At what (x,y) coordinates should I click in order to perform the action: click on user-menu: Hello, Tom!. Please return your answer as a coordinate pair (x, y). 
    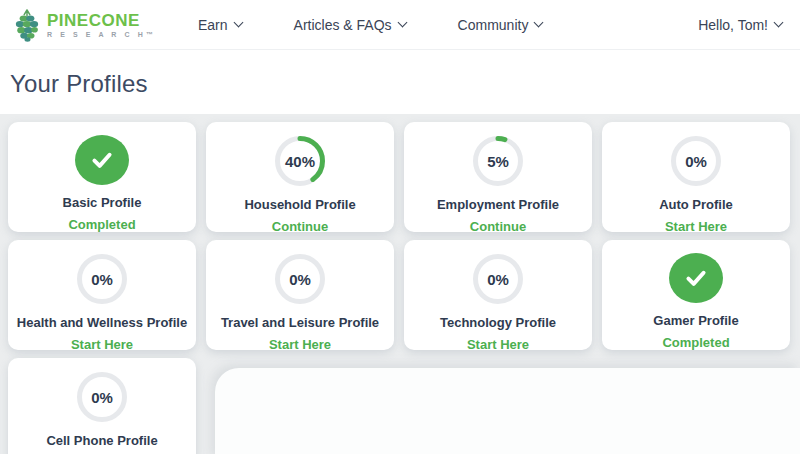
    Looking at the image, I should click on (740, 25).